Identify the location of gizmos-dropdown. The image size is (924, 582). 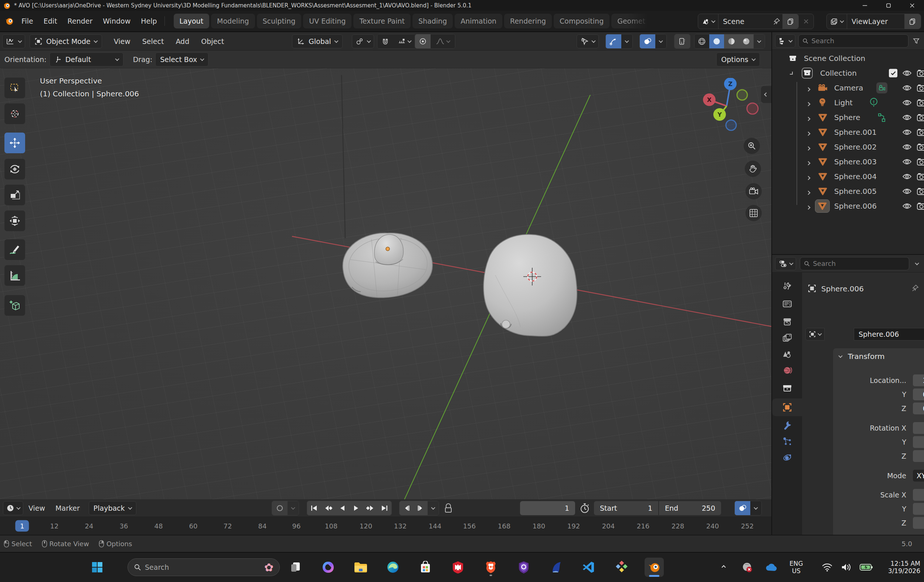
(627, 41).